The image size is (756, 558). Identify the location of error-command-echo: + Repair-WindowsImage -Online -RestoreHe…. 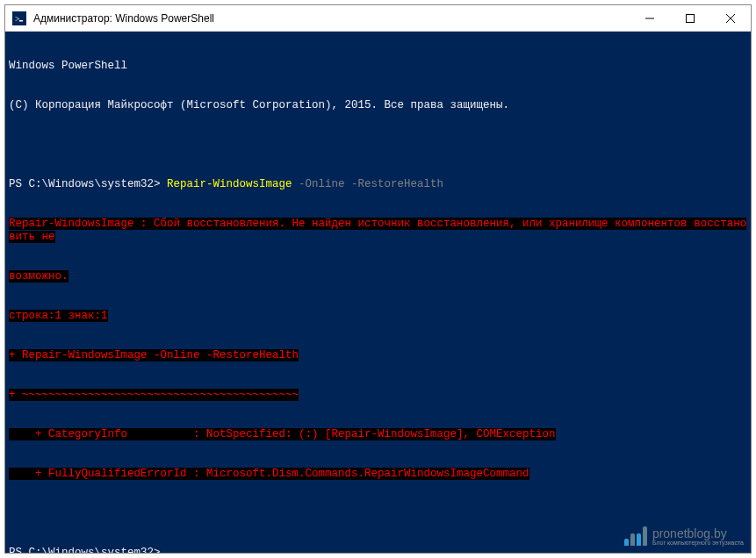
(378, 356).